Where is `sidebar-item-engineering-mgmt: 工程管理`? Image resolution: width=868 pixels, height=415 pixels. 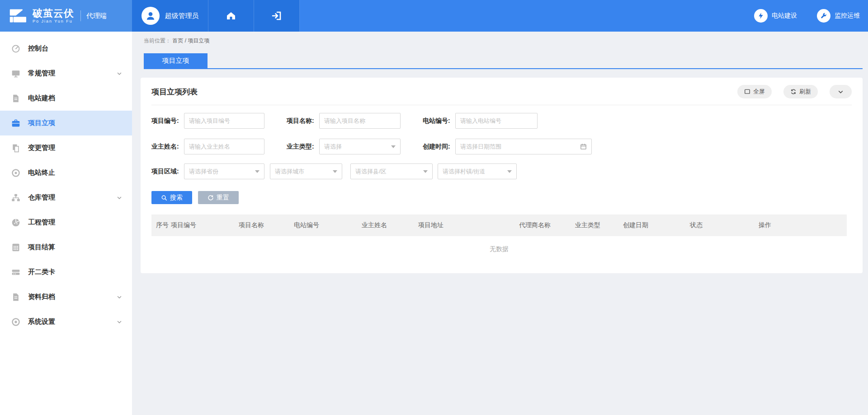 sidebar-item-engineering-mgmt: 工程管理 is located at coordinates (66, 222).